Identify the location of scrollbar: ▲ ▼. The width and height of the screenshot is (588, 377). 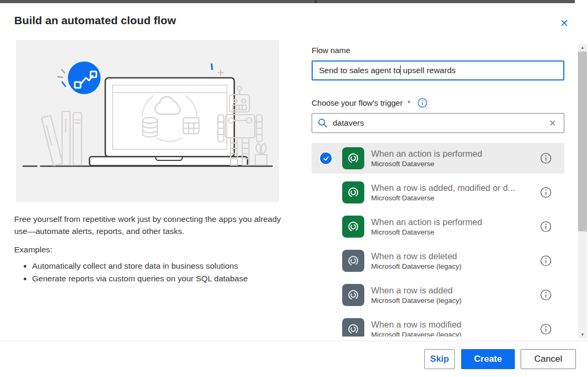
(582, 191).